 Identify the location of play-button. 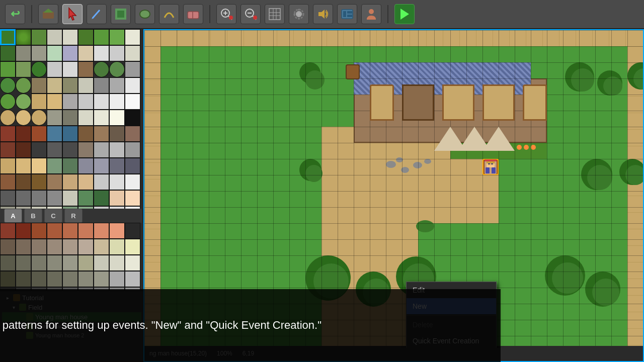
(405, 14).